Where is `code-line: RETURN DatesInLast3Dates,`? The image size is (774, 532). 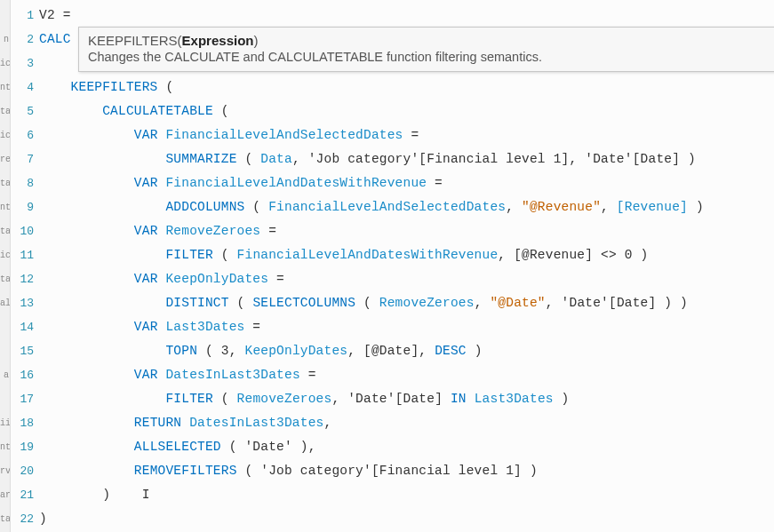
code-line: RETURN DatesInLast3Dates, is located at coordinates (407, 423).